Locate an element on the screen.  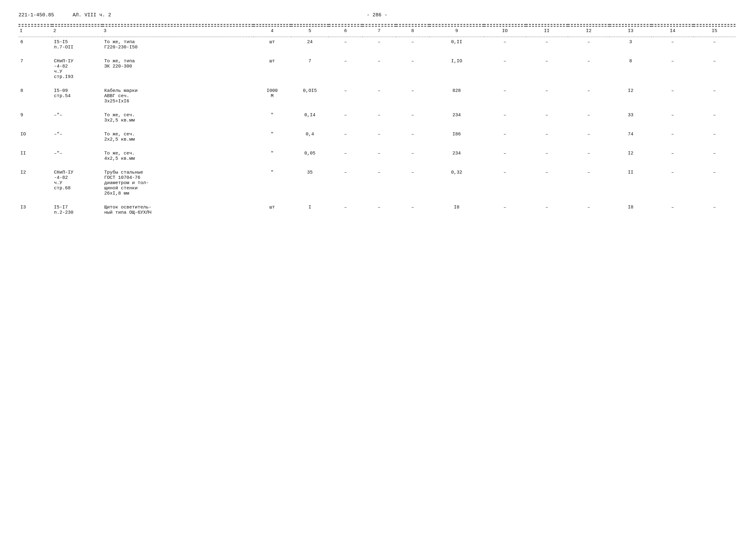
row-5-col-5: 0,4 is located at coordinates (310, 137).